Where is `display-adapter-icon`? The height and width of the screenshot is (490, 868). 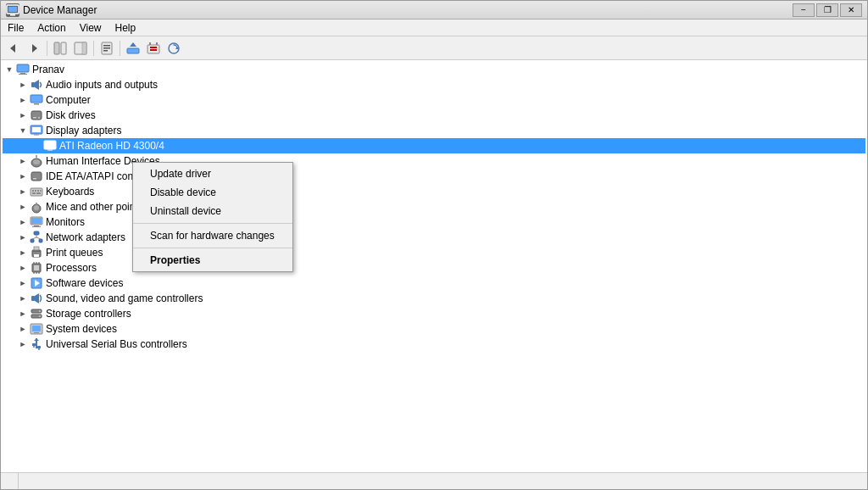
display-adapter-icon is located at coordinates (36, 131).